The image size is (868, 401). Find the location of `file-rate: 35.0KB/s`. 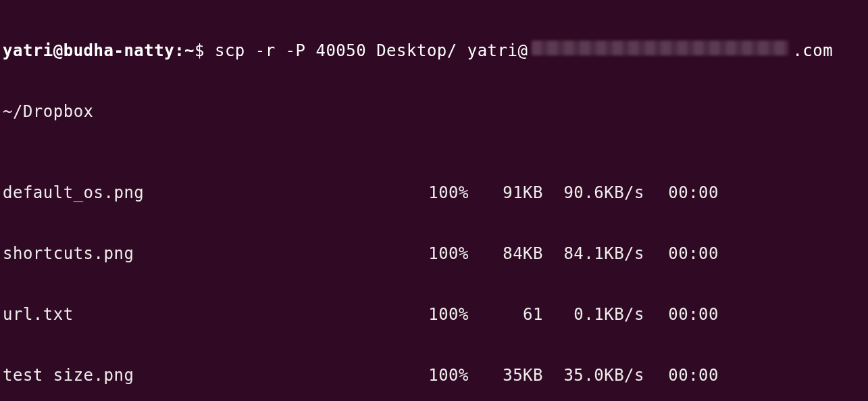

file-rate: 35.0KB/s is located at coordinates (594, 375).